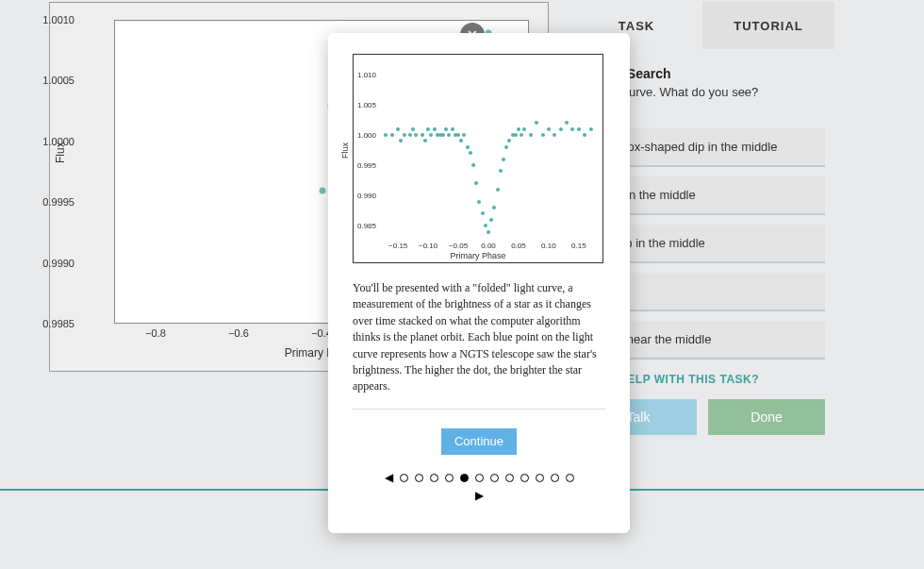 Image resolution: width=924 pixels, height=569 pixels. Describe the element at coordinates (478, 159) in the screenshot. I see `tutorial-chart: Flux 1.0101.0051.0000.9950.9900.985 −0.1…` at that location.